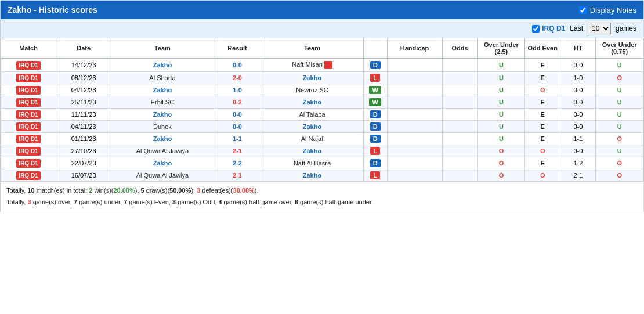 Image resolution: width=644 pixels, height=314 pixels. I want to click on display-notes-label: Display Notes, so click(613, 10).